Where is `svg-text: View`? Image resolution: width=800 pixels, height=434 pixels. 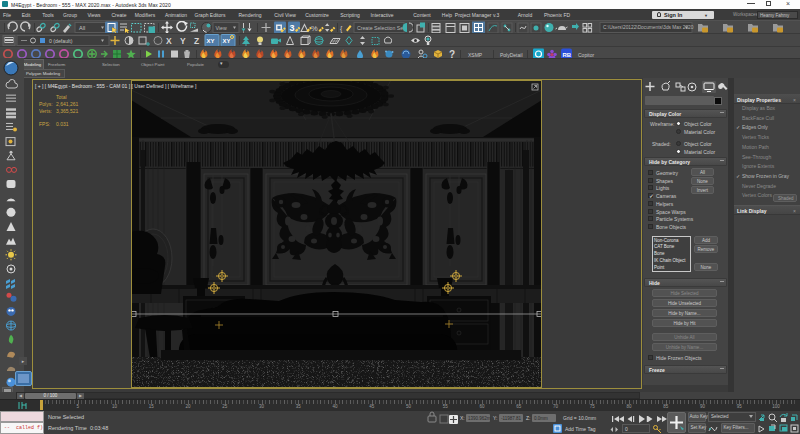
svg-text: View is located at coordinates (222, 28).